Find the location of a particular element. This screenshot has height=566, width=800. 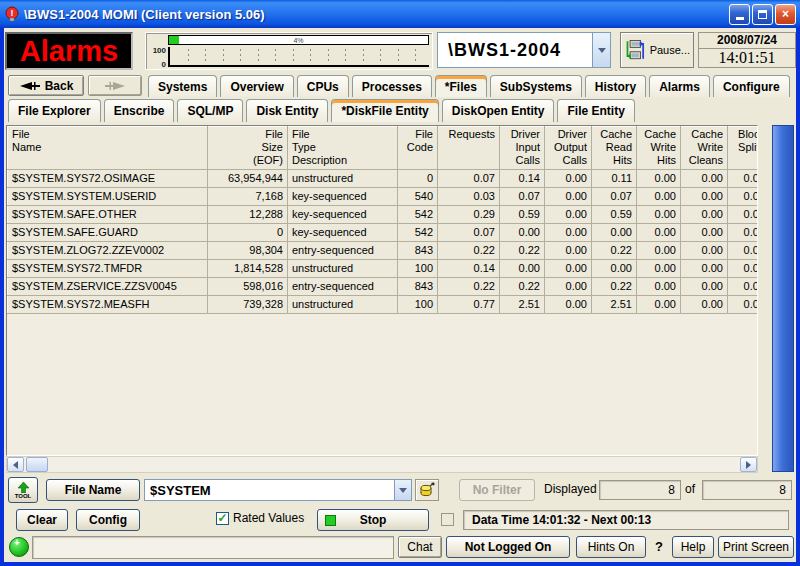

forward-arrow-icon is located at coordinates (115, 86).